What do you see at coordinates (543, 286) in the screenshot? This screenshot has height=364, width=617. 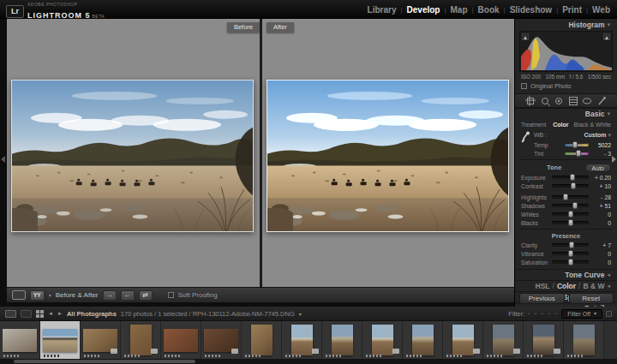 I see `hsl-option: HSL` at bounding box center [543, 286].